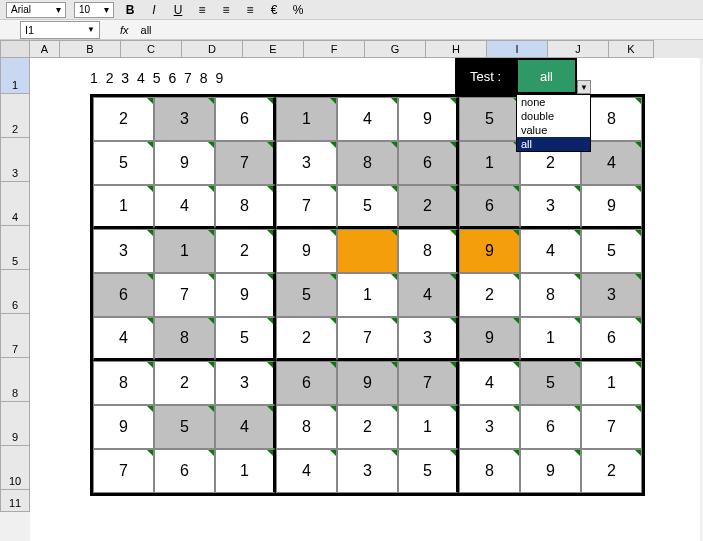 The image size is (703, 541). Describe the element at coordinates (226, 10) in the screenshot. I see `align-center-icon: ≡` at that location.